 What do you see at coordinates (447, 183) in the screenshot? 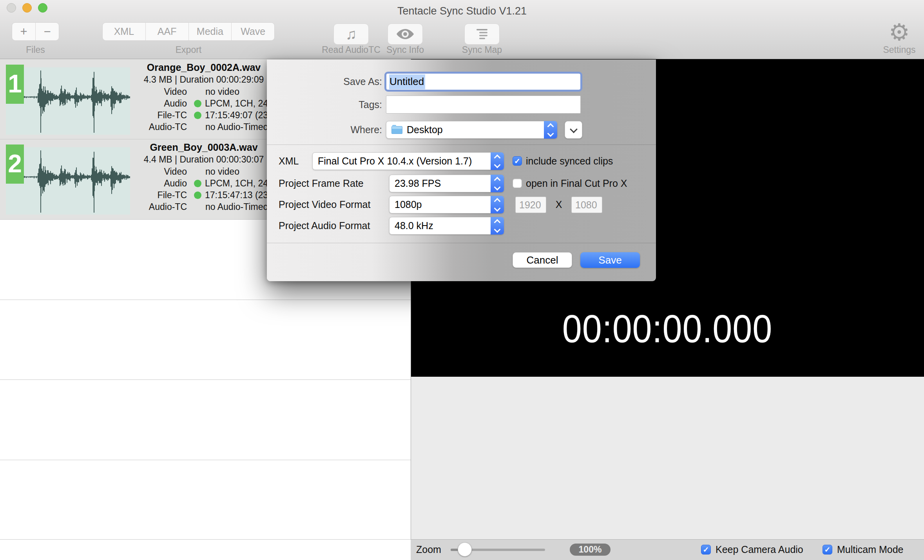
I see `frame-rate-dropdown: 23.98 FPS` at bounding box center [447, 183].